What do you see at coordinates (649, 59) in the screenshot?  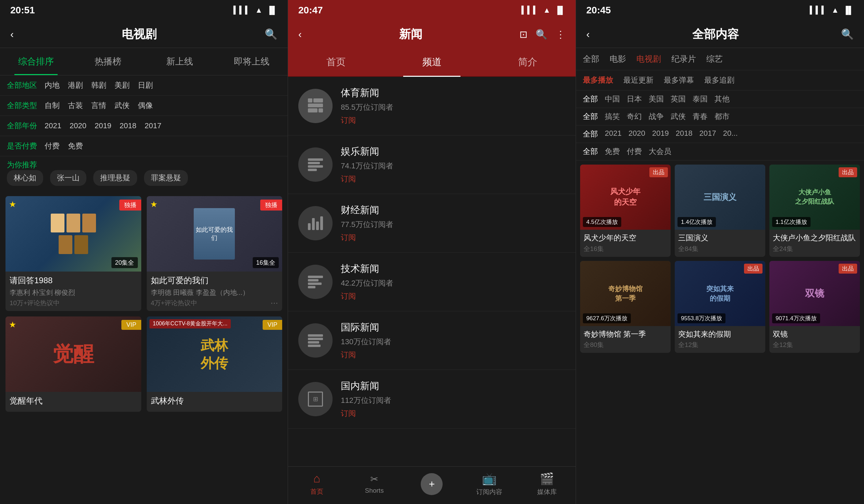 I see `filter-tv: 电视剧` at bounding box center [649, 59].